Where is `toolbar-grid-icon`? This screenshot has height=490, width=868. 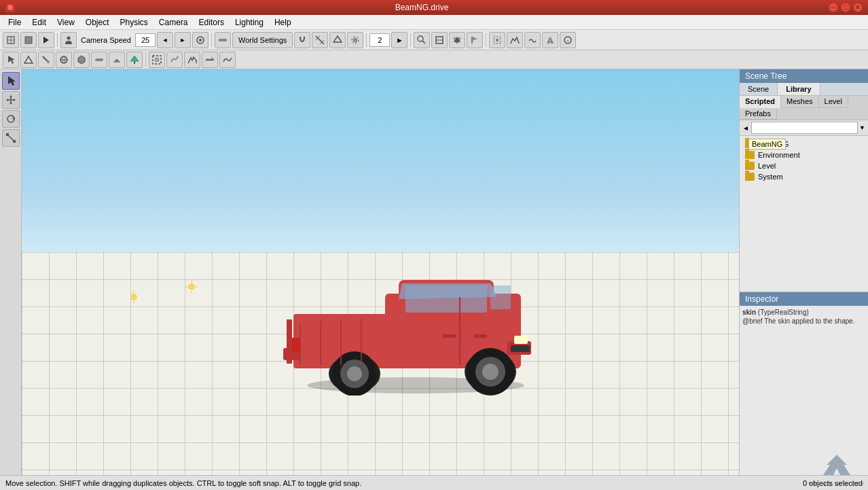
toolbar-grid-icon is located at coordinates (320, 40).